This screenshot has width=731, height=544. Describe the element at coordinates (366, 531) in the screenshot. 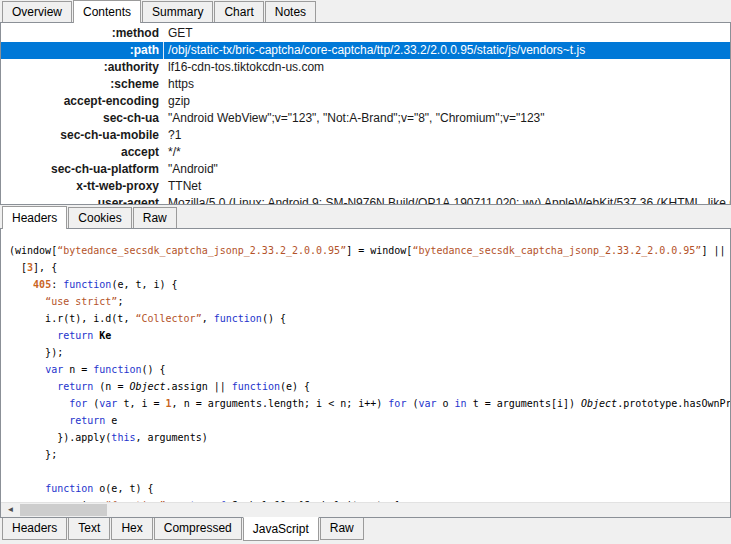

I see `response-view-tabs: HeadersTextHexCompressedJavaScriptRaw` at that location.